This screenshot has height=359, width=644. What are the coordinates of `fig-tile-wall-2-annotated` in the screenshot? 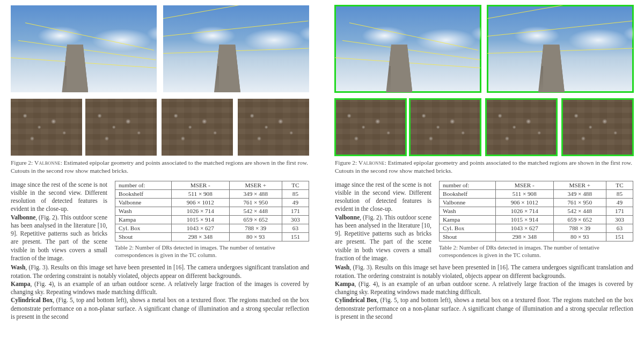 It's located at (445, 127).